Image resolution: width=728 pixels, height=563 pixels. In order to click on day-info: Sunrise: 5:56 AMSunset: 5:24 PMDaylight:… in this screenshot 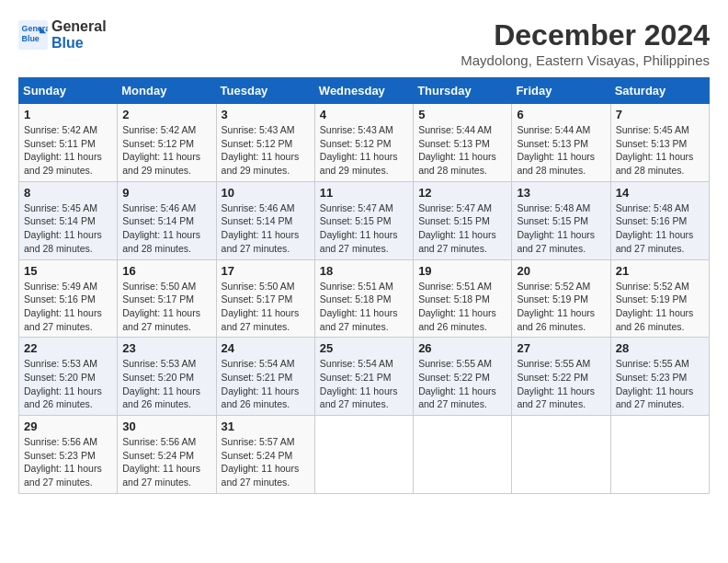, I will do `click(166, 462)`.